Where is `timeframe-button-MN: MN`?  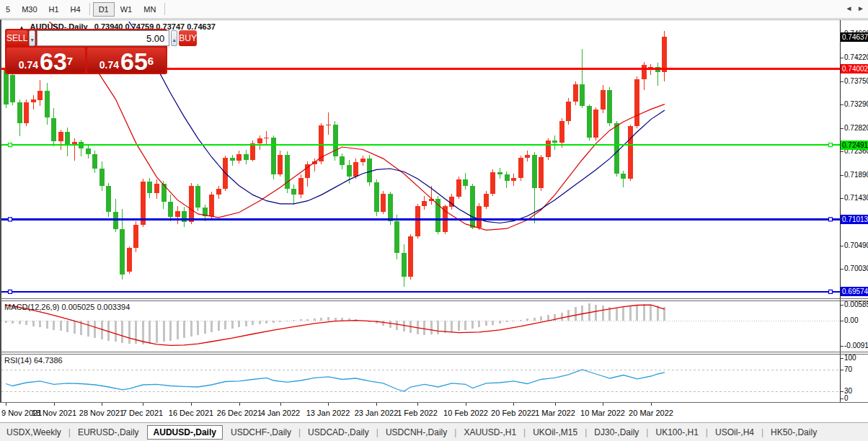
timeframe-button-MN: MN is located at coordinates (150, 9).